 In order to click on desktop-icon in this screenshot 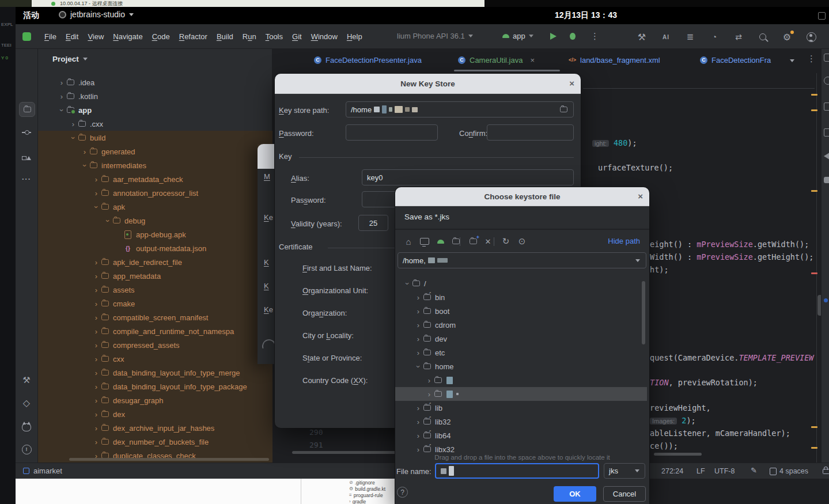, I will do `click(425, 241)`.